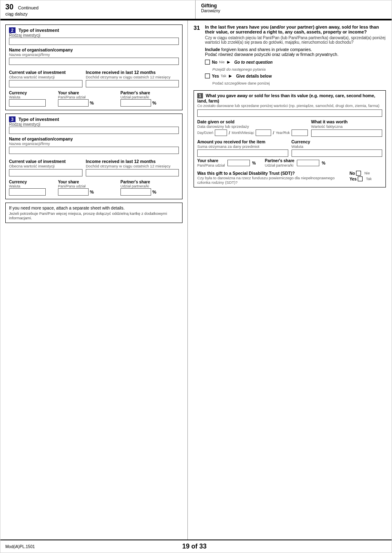 This screenshot has width=392, height=553. Describe the element at coordinates (290, 56) in the screenshot. I see `question-31: 31 In the last five years have you (and/…` at that location.